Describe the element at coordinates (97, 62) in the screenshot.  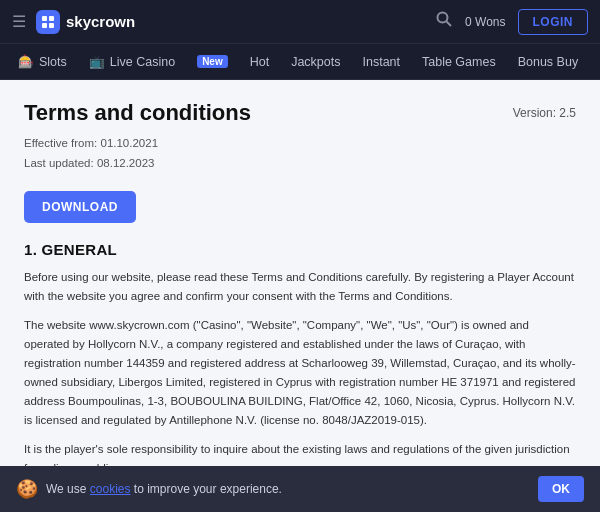
I see `live-casino-icon: 📺` at that location.